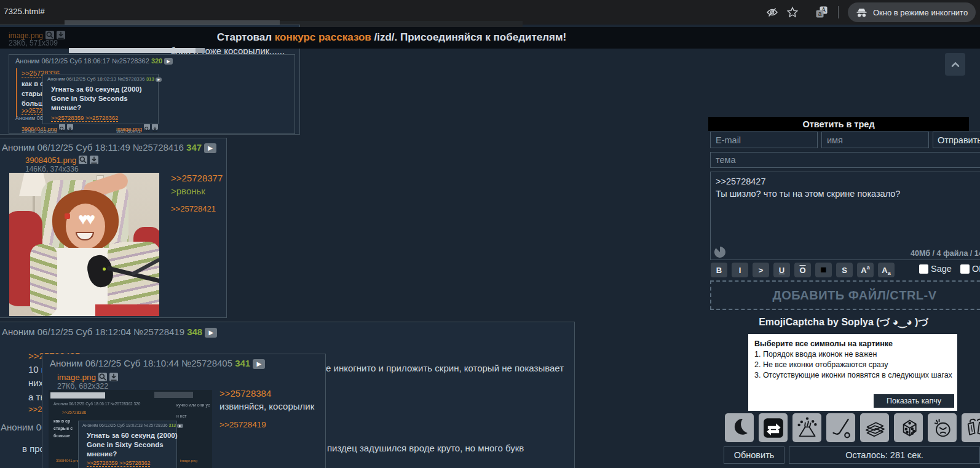 The height and width of the screenshot is (468, 980). Describe the element at coordinates (841, 428) in the screenshot. I see `field-hockey-icon` at that location.